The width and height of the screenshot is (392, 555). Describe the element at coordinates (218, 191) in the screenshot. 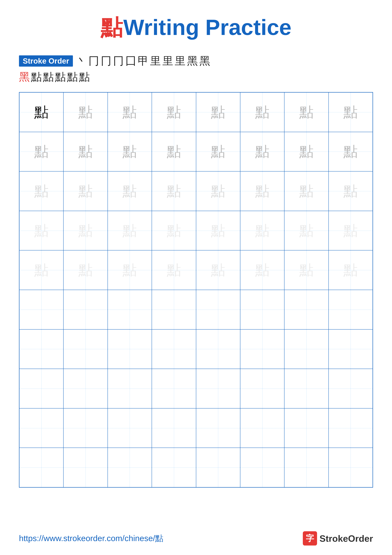

I see `cell-3-5: 點` at that location.